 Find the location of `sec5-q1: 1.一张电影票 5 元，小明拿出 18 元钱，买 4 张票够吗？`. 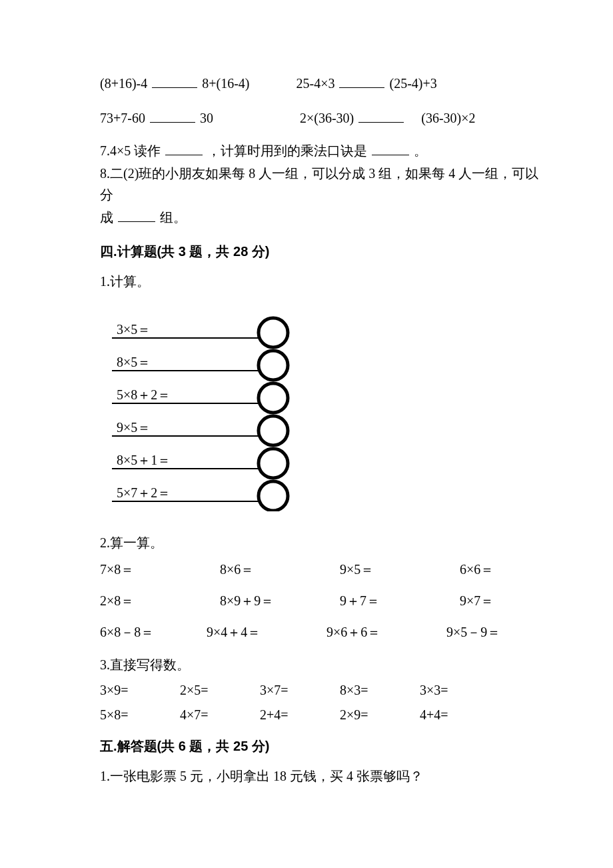

sec5-q1: 1.一张电影票 5 元，小明拿出 18 元钱，买 4 张票够吗？ is located at coordinates (320, 776).